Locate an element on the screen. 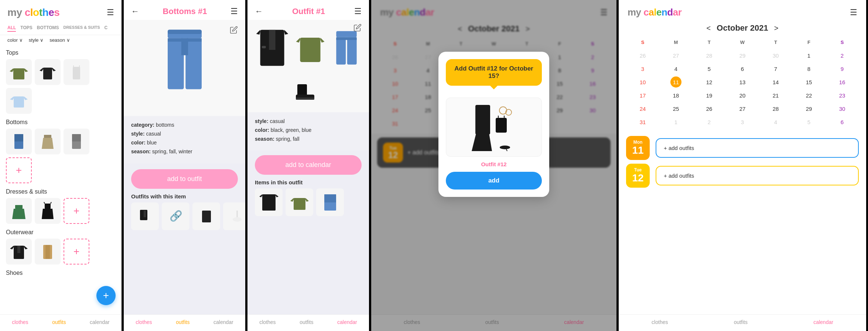  tab-bottoms: BOTTOMS is located at coordinates (48, 28).